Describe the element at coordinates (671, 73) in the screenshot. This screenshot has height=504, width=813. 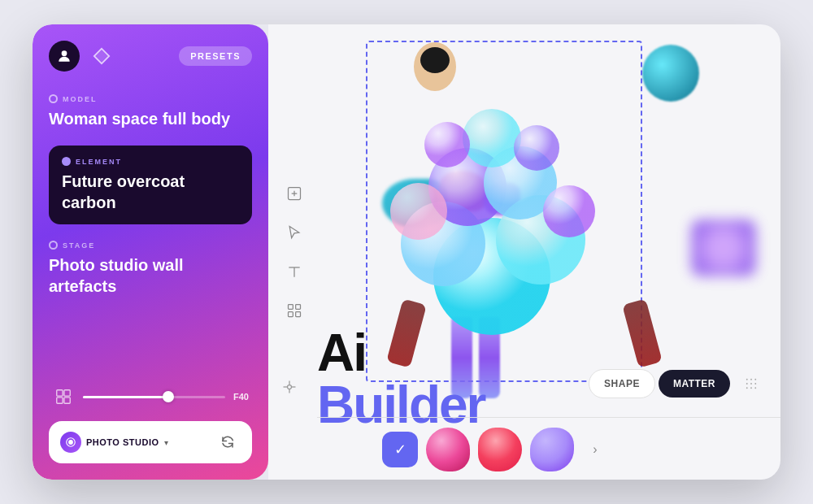
I see `teal-sphere-decoration` at that location.